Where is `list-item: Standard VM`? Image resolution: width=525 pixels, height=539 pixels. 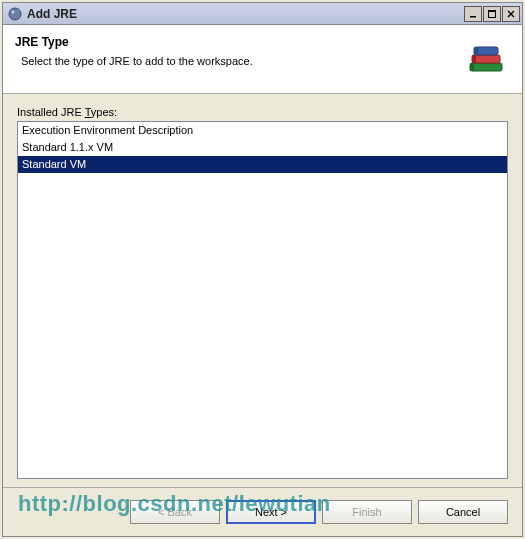 list-item: Standard VM is located at coordinates (262, 164).